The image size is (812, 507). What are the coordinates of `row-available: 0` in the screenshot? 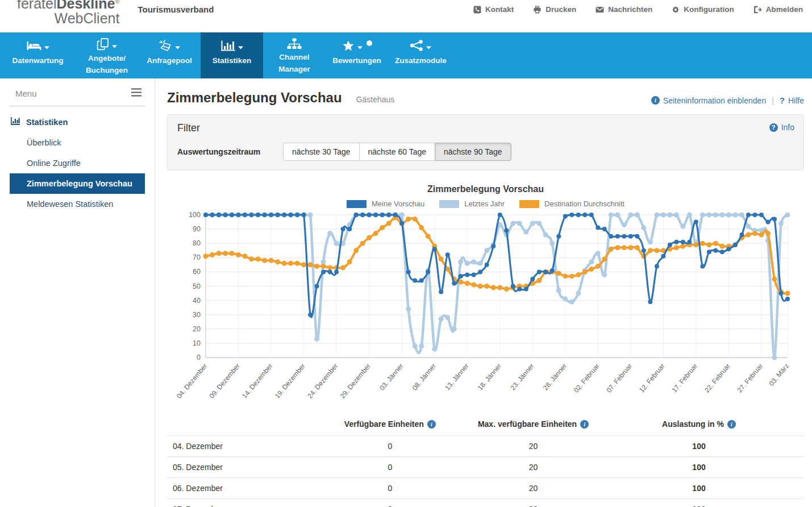 It's located at (390, 447).